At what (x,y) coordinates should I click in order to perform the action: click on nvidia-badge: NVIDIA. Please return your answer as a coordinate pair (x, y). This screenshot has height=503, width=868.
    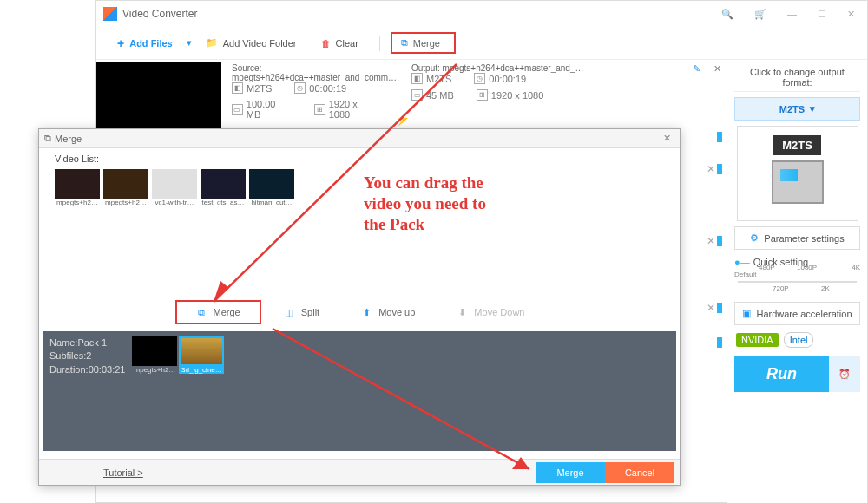
    Looking at the image, I should click on (757, 340).